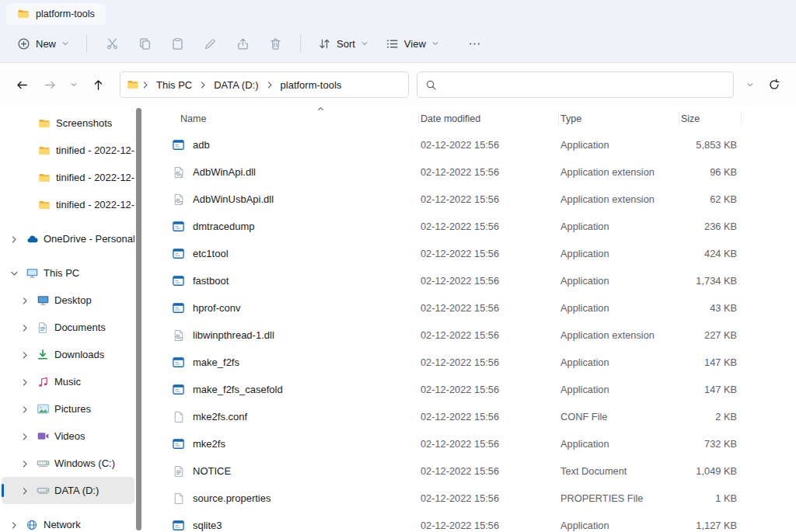 The height and width of the screenshot is (532, 796). What do you see at coordinates (484, 336) in the screenshot?
I see `file-row-libwinpthread-1-dll: libwinpthread-1.dll02-12-2022 15:56Appli…` at bounding box center [484, 336].